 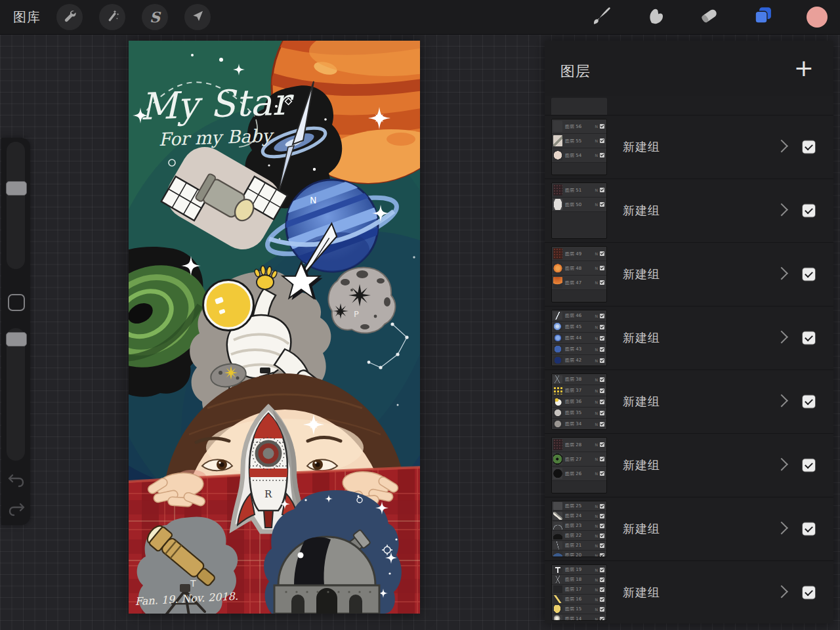 I want to click on mini-layer-row: 图层 20N, so click(x=579, y=554).